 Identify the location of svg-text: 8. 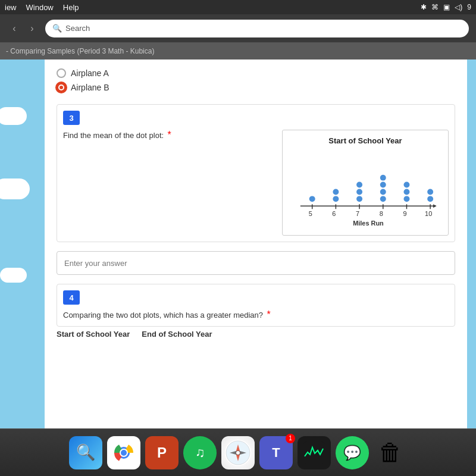
(381, 214).